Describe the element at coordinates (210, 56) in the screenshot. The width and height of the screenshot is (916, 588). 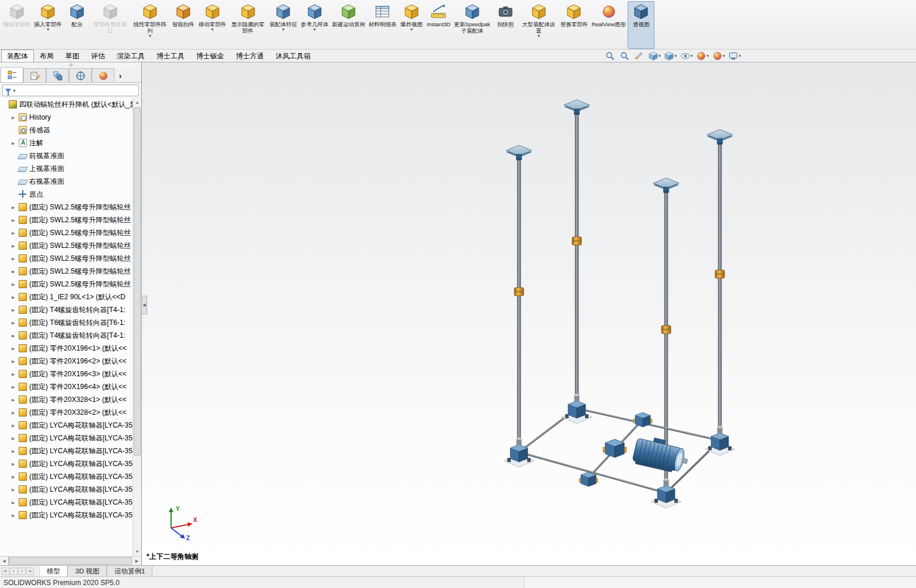
I see `command-tab: 博士钣金` at that location.